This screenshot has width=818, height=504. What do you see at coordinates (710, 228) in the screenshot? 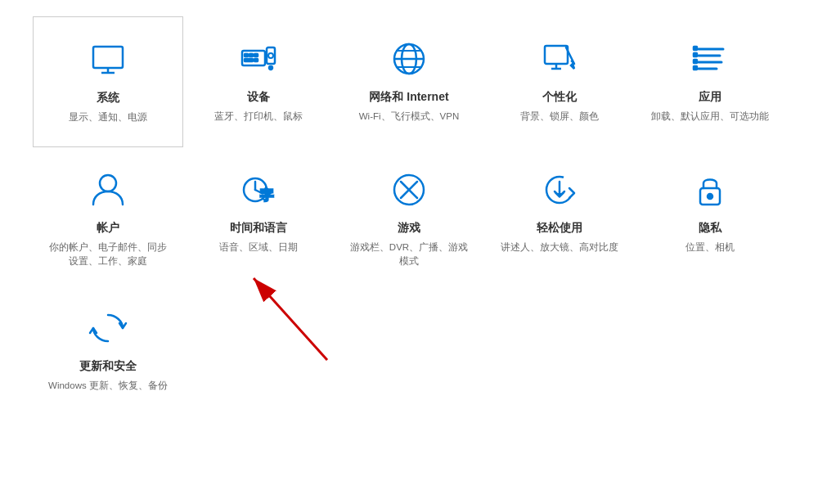
I see `privacy-title: 隐私` at bounding box center [710, 228].